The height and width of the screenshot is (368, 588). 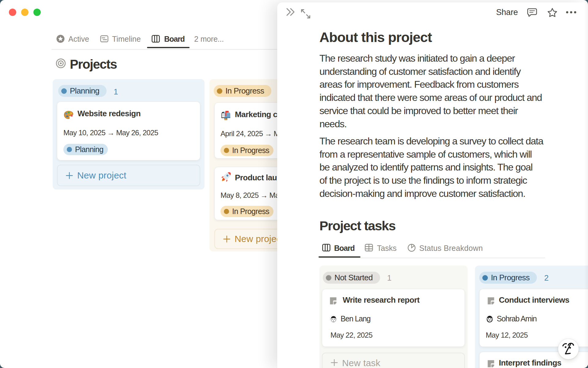 I want to click on task-card-conduct-interviews: Conduct interviews Sohrab Amin May 12, 2…, so click(x=533, y=318).